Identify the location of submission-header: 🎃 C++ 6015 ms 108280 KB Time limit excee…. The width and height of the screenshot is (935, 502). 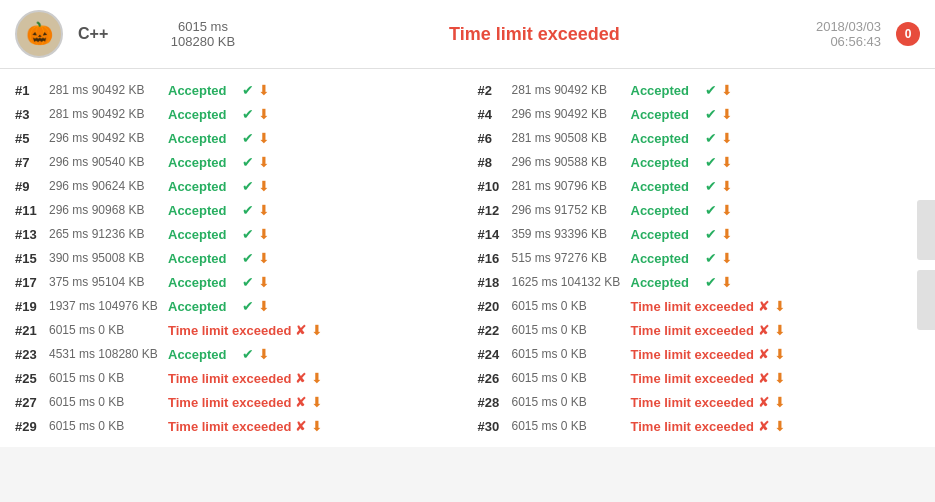
(468, 34).